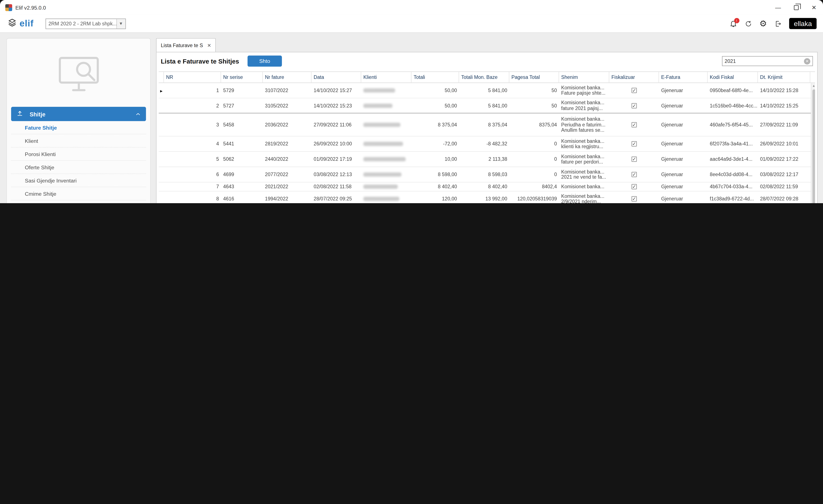 The height and width of the screenshot is (504, 823). Describe the element at coordinates (161, 91) in the screenshot. I see `current-row-indicator-icon: ▶` at that location.